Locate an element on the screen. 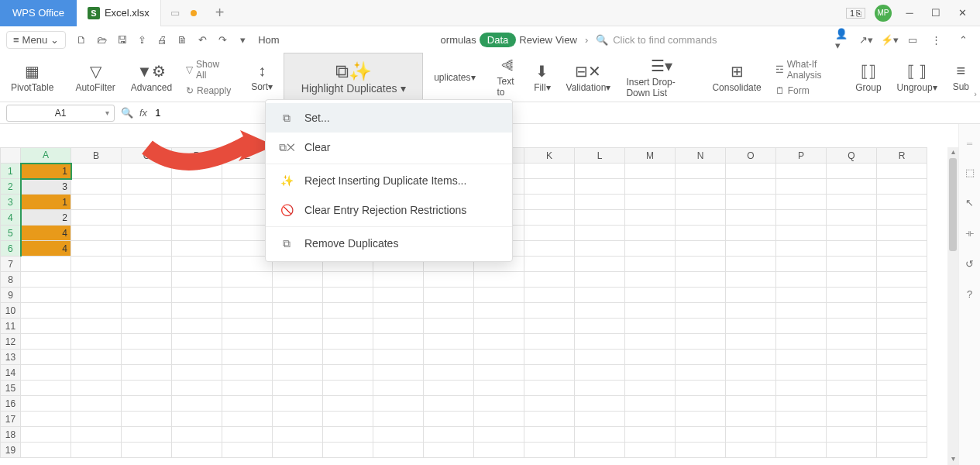 The height and width of the screenshot is (465, 980). menu-item-set: ⧉ Set... is located at coordinates (389, 118).